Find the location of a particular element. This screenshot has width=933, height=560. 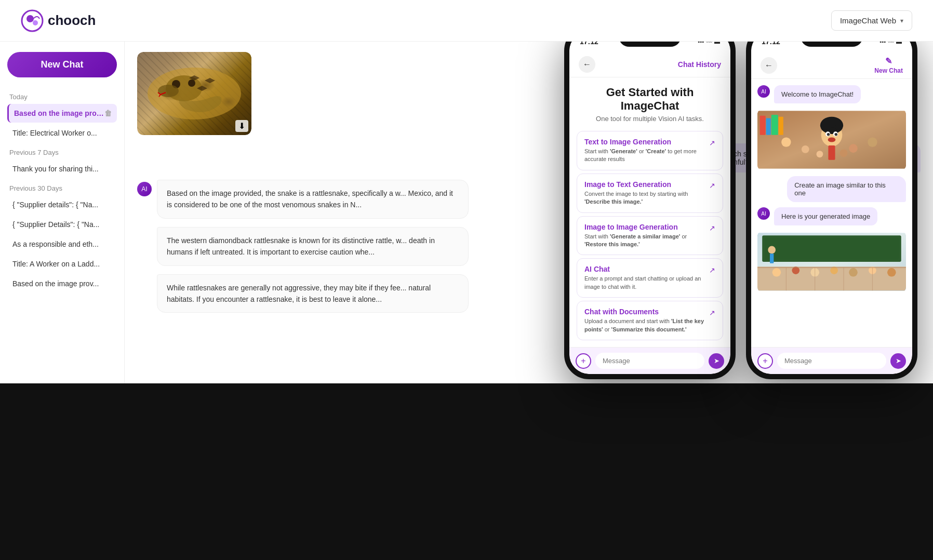

ai-response-1: Based on the image provided, the snake i… is located at coordinates (313, 199).